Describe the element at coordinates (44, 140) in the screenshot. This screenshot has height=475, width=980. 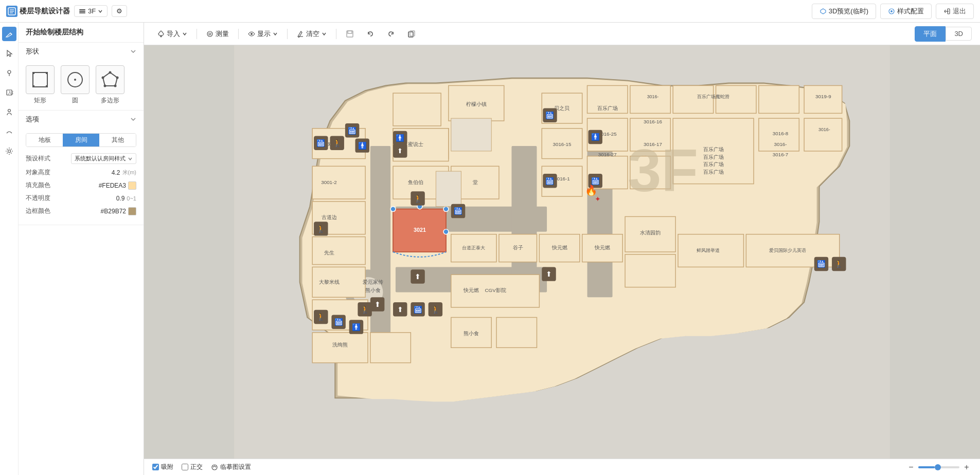
I see `tab-floor: 地板` at that location.